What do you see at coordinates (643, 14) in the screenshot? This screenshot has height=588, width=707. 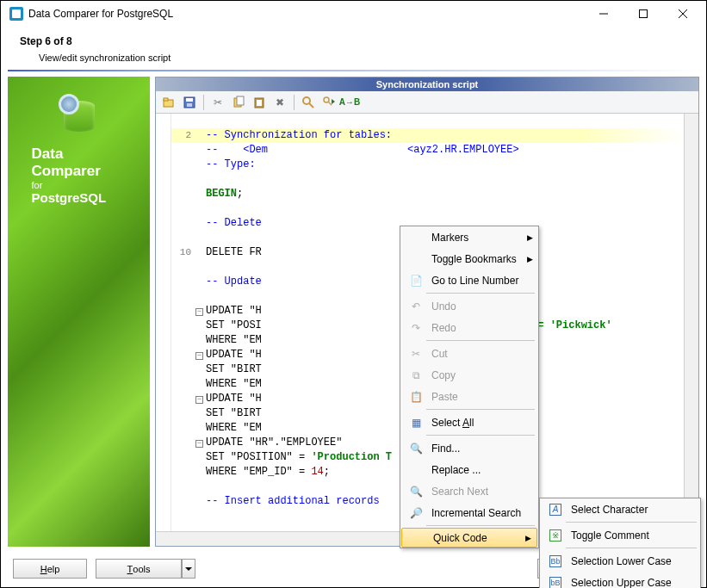 I see `maximize-button` at bounding box center [643, 14].